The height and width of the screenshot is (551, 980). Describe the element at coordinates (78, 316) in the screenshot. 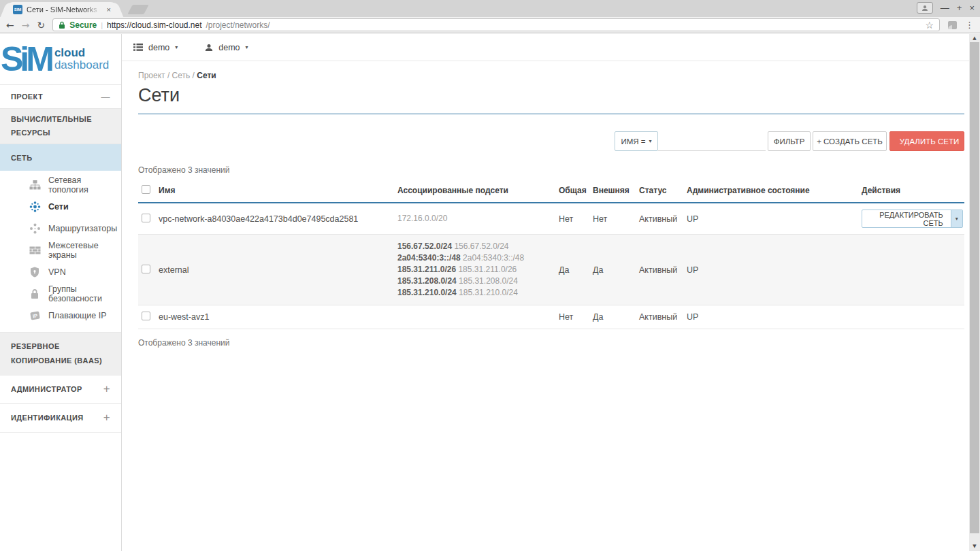

I see `sidebar-item-label: Плавающие IP` at that location.